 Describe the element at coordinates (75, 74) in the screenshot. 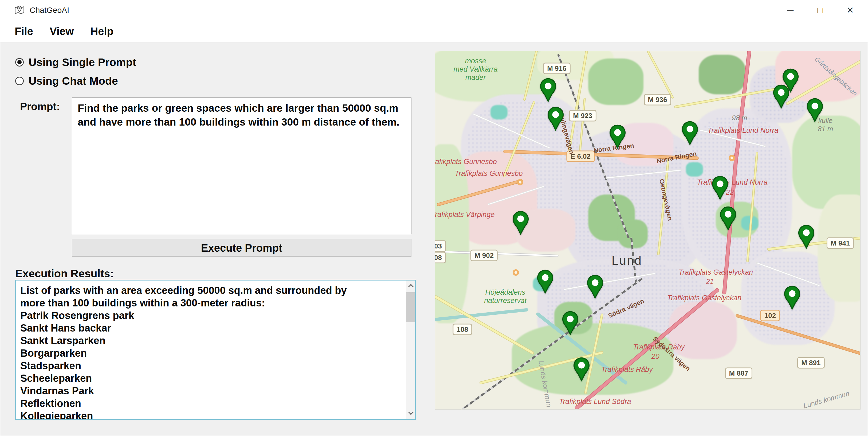

I see `mode-radio-group: Using Single PromptUsing Chat Mode` at that location.